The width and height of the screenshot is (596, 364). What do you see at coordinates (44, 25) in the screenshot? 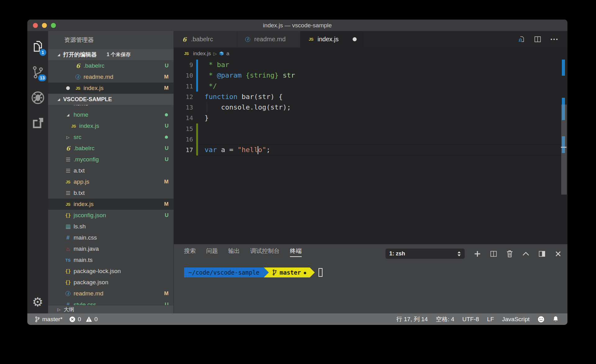
I see `minimize-window-button` at bounding box center [44, 25].